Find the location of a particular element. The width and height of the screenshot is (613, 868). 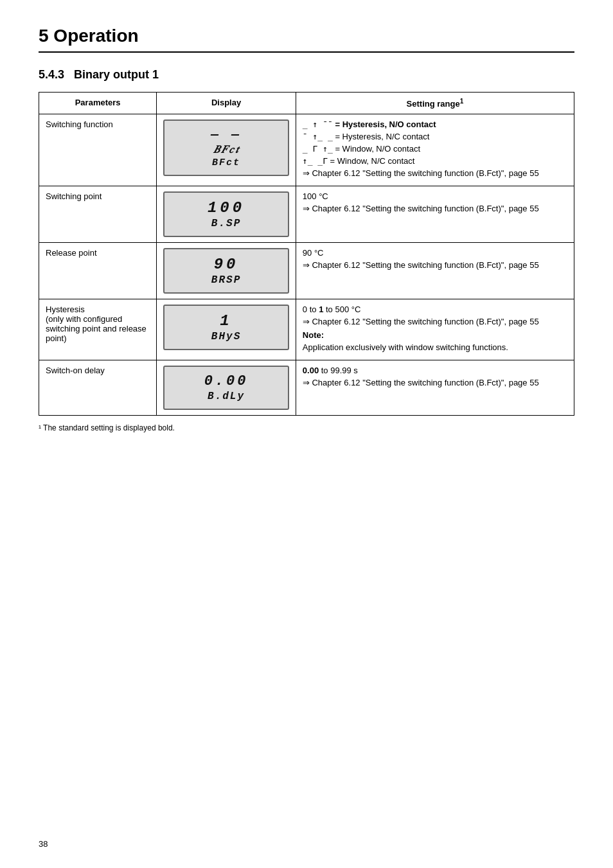

display-switching-point: 100 B.SP is located at coordinates (226, 215).